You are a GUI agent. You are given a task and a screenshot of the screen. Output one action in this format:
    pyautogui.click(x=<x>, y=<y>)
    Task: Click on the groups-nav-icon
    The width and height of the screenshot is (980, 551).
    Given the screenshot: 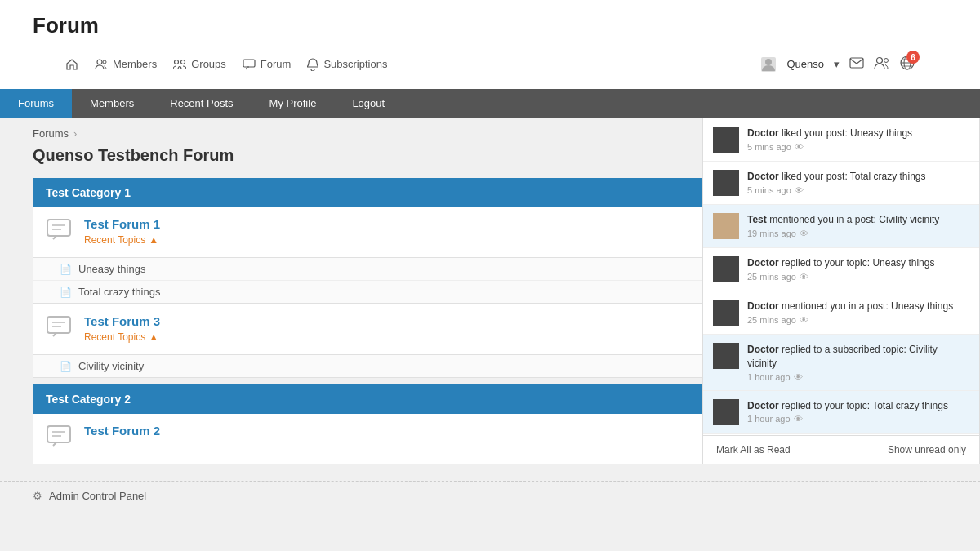 What is the action you would take?
    pyautogui.click(x=180, y=64)
    